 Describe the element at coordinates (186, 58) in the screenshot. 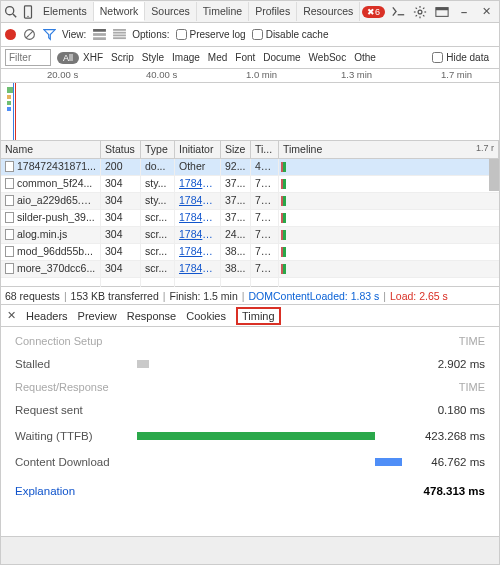

I see `type-image: Image` at that location.